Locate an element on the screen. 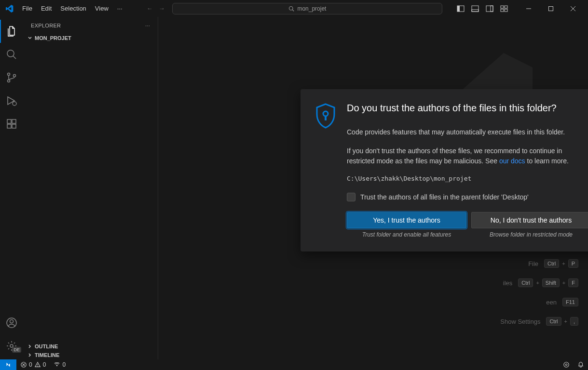  status-feedback is located at coordinates (566, 365).